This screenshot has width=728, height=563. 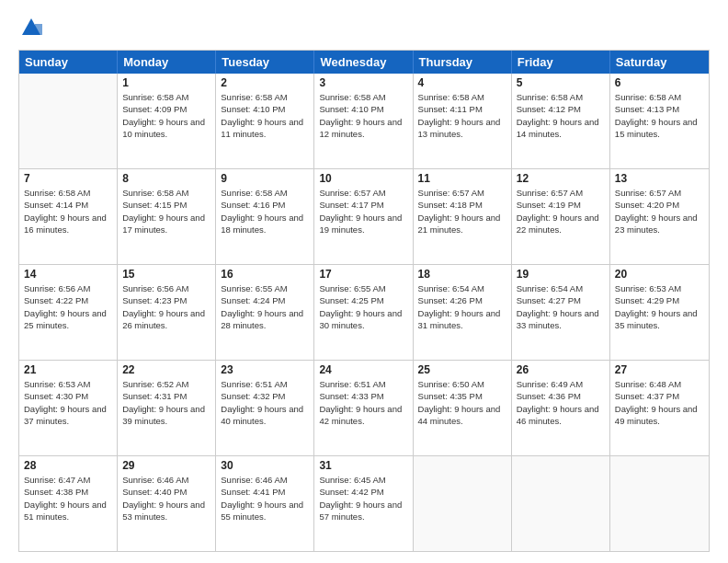 I want to click on calendar-cell: 12Sunrise: 6:57 AMSunset: 4:19 PMDayligh…, so click(x=561, y=217).